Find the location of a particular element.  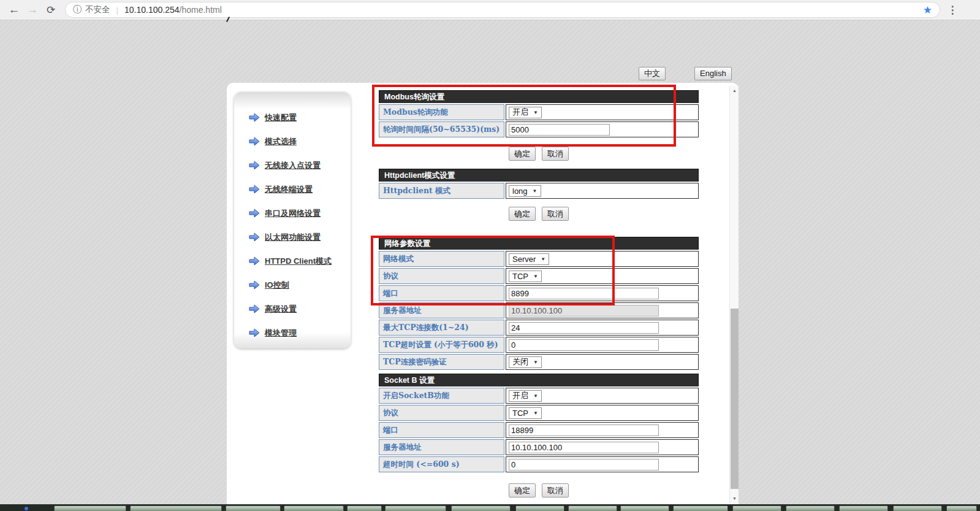

row-value-cell: 关闭 ▼ is located at coordinates (602, 362).